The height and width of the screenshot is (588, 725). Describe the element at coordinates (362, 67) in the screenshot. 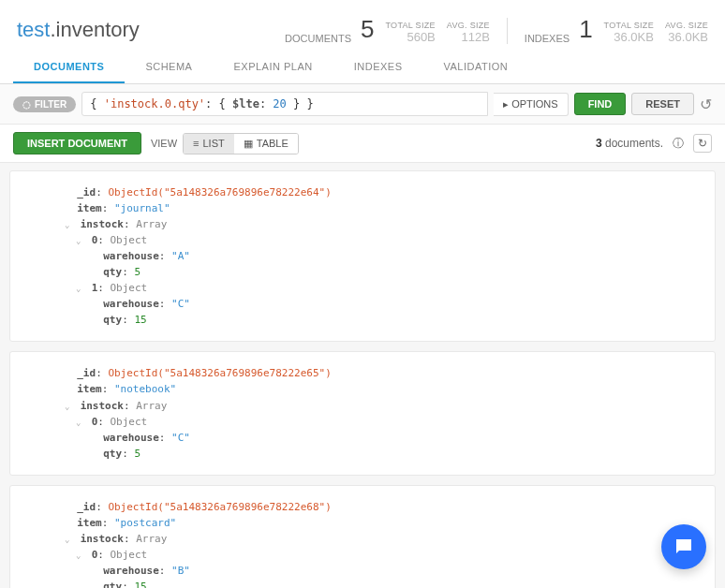

I see `tabs: DOCUMENTS SCHEMA EXPLAIN PLAN INDEXES VA…` at that location.